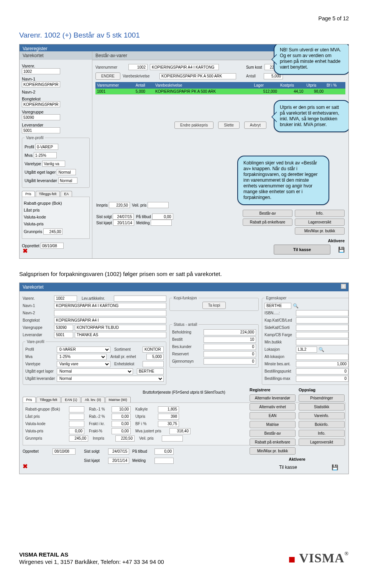 Image resolution: width=368 pixels, height=588 pixels. Describe the element at coordinates (48, 194) in the screenshot. I see `tab-tillegg: Tilleggs-felt` at that location.